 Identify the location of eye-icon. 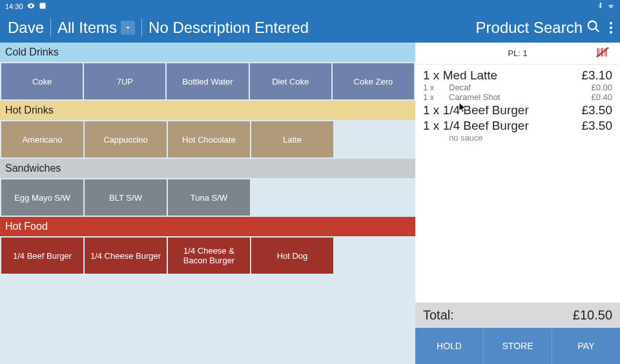
(31, 6).